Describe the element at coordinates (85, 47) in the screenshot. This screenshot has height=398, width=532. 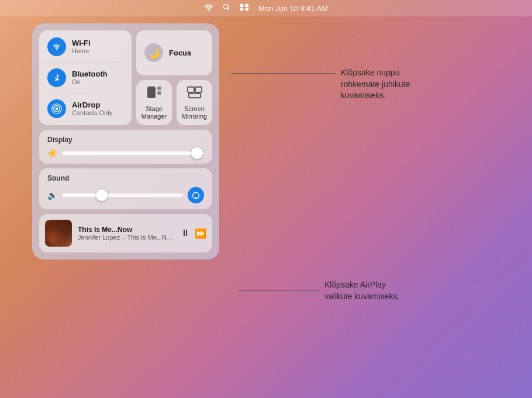
I see `wifi-item: Wi-Fi Home` at that location.